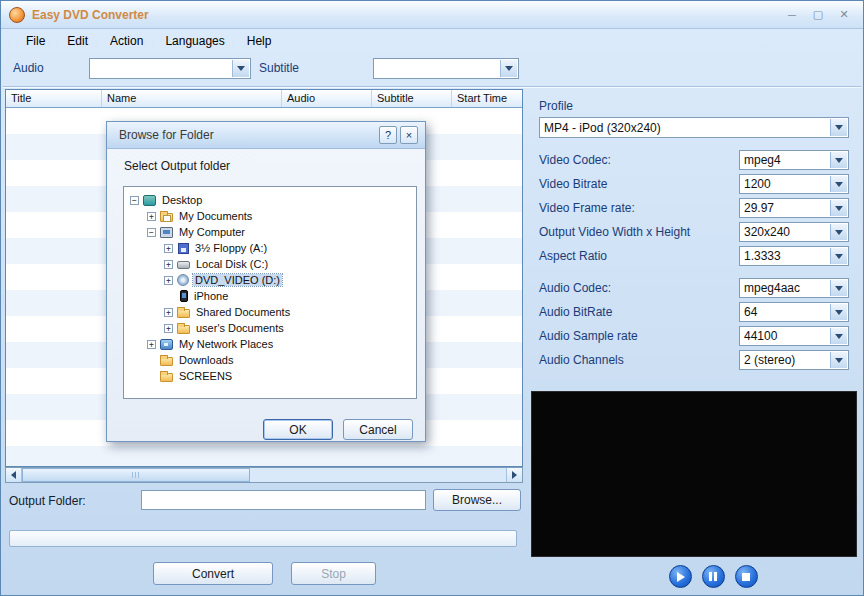 This screenshot has width=864, height=596. I want to click on maximize-icon: ▢, so click(818, 15).